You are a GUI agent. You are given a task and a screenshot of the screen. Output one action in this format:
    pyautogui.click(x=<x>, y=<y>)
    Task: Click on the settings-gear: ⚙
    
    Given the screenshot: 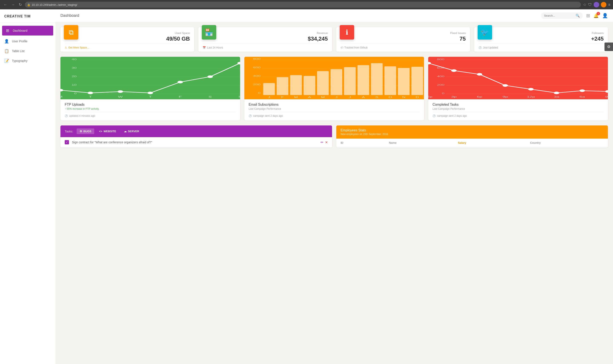 What is the action you would take?
    pyautogui.click(x=609, y=47)
    